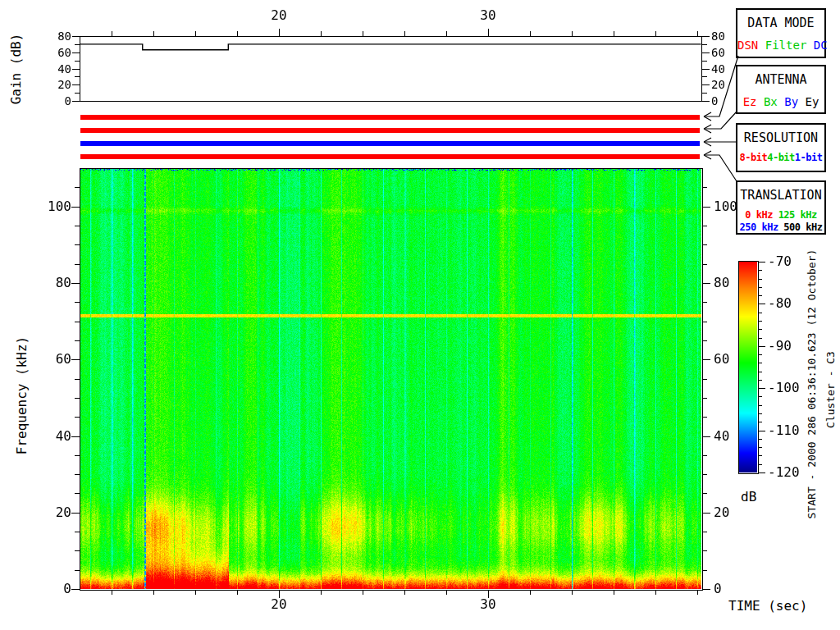 The width and height of the screenshot is (840, 630). Describe the element at coordinates (279, 605) in the screenshot. I see `time-tick-label-bottom: 20` at that location.